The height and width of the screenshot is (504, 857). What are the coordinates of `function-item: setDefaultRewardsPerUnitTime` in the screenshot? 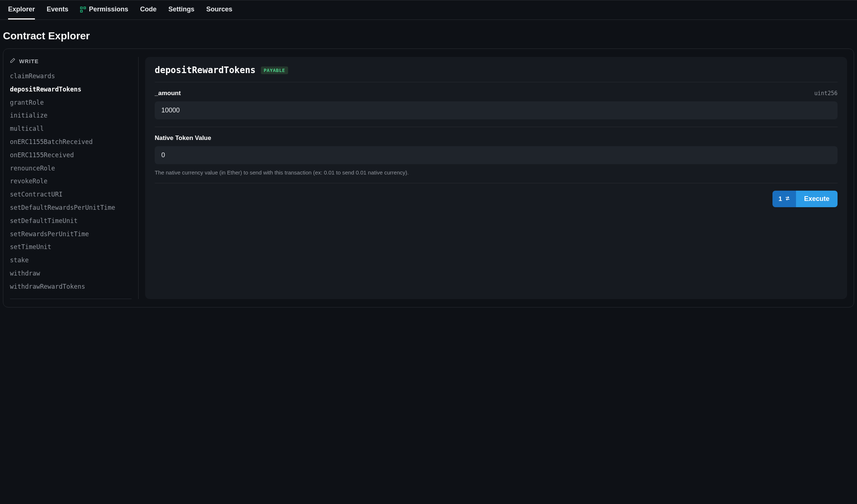 It's located at (71, 208).